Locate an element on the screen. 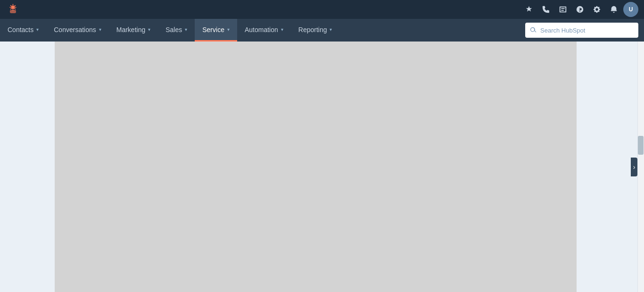  nav-item-sales: Sales ▾ is located at coordinates (176, 30).